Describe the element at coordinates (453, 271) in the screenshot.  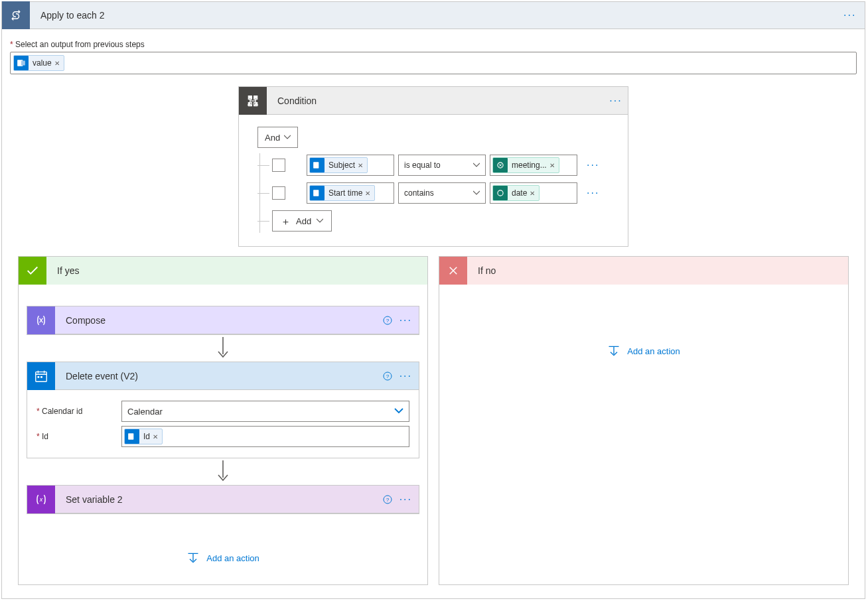
I see `close-icon` at that location.